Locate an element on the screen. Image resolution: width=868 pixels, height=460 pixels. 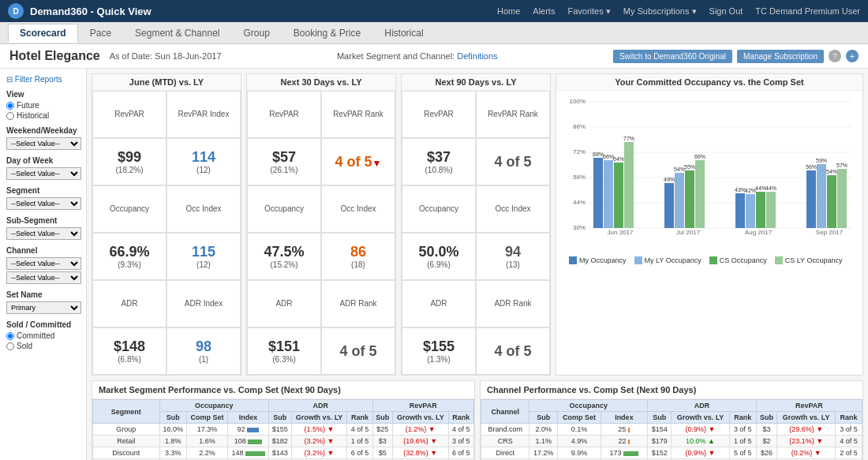
june-adr-index-label-cell: ADR Index is located at coordinates (204, 304).